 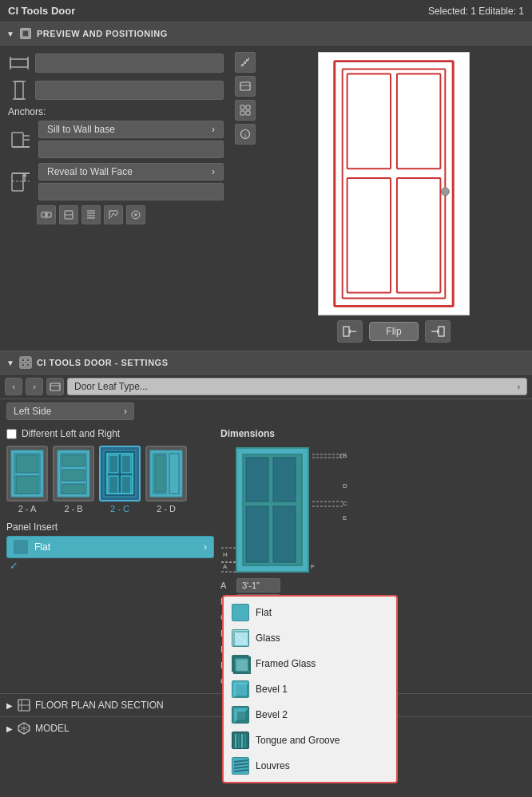 What do you see at coordinates (394, 184) in the screenshot?
I see `door-canvas` at bounding box center [394, 184].